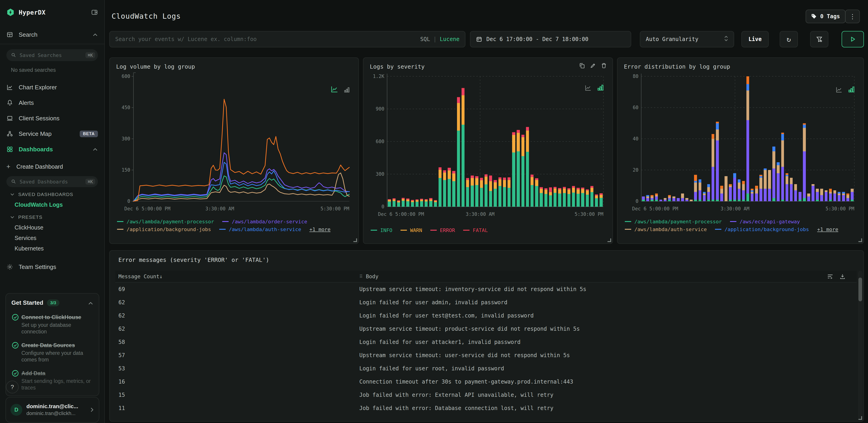 Image resolution: width=868 pixels, height=423 pixels. I want to click on table-row: 69Upstream service timeout: inventory-se…, so click(486, 289).